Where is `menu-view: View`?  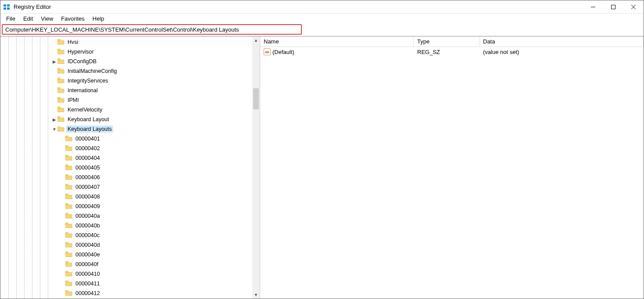
menu-view: View is located at coordinates (47, 18).